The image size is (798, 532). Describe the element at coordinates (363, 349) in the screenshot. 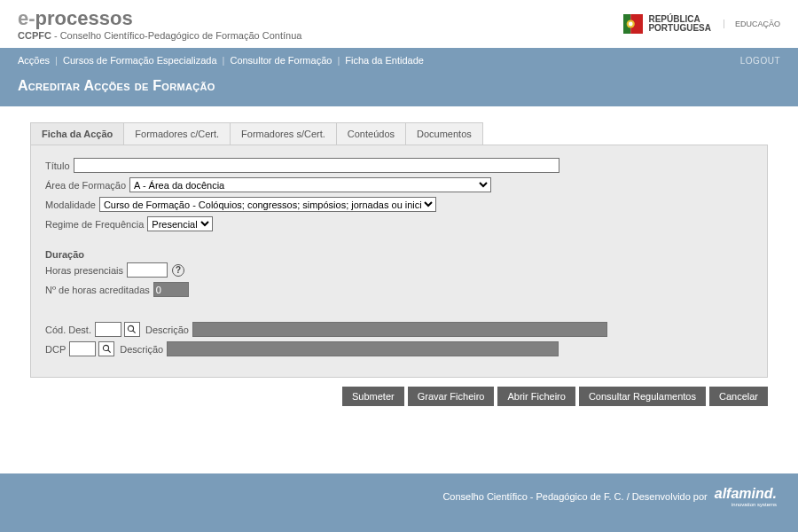

I see `dcp-desc-input` at that location.